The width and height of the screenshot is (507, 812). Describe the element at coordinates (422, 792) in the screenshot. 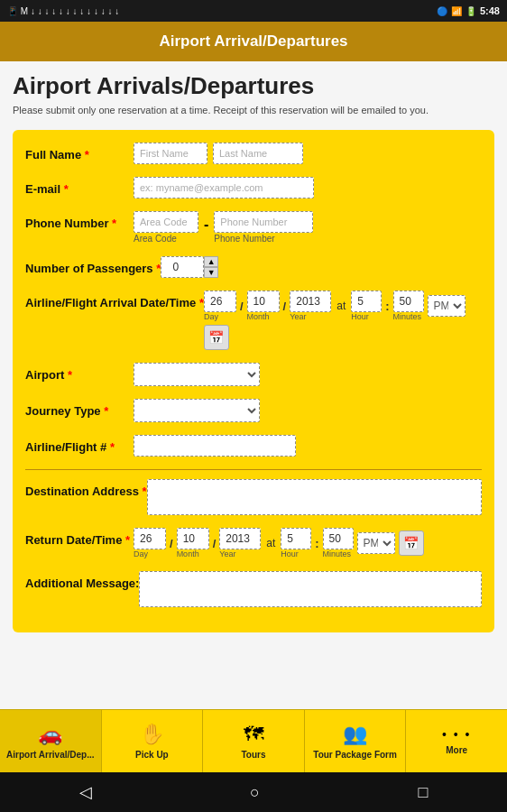

I see `android-recent-btn: □` at that location.